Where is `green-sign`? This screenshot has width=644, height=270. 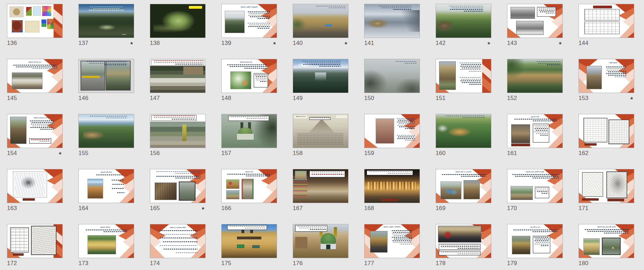 green-sign is located at coordinates (240, 247).